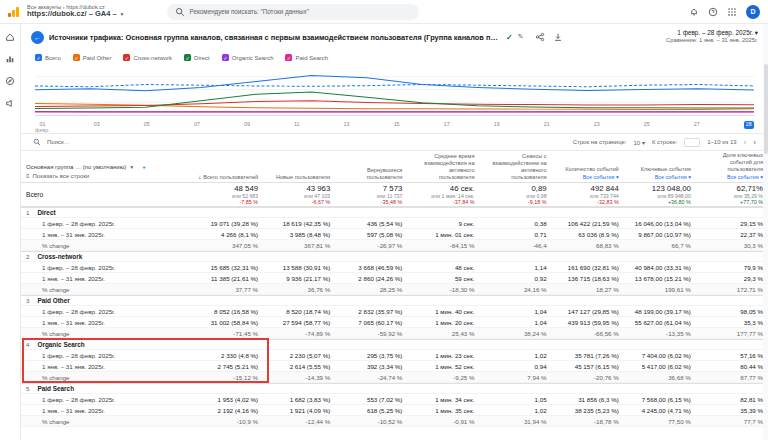 This screenshot has width=768, height=440. I want to click on column-header: Доля ключевых событий для пользователяВс…, so click(732, 166).